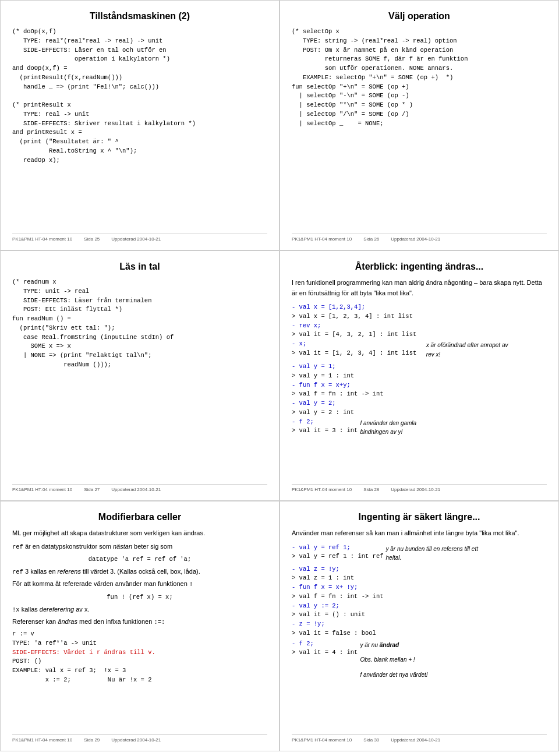  Describe the element at coordinates (140, 128) in the screenshot. I see `slide-1-content: (* doOp(x,f) TYPE: real*(real*real -> re…` at that location.